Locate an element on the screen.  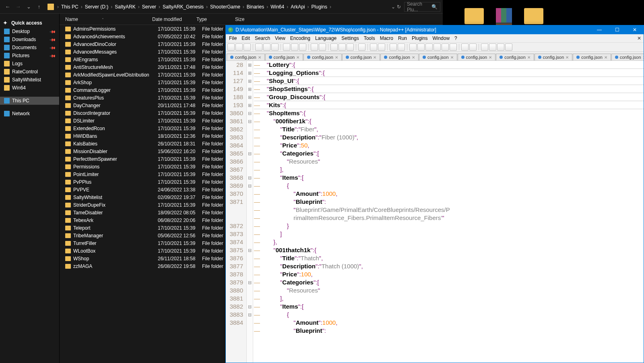
column-headers: Nameˆ Date modified Type Size is located at coordinates (251, 19).